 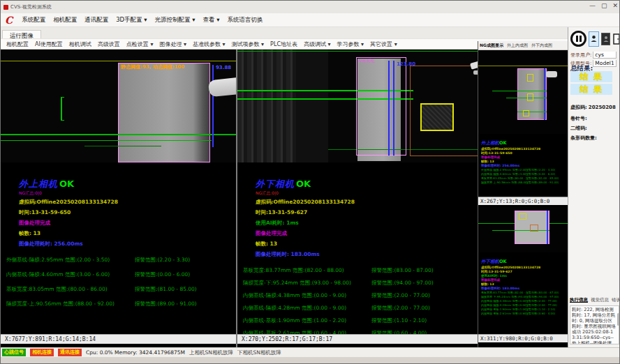 I want to click on measure-value: 隔膜宽度-下:95.24mm 范围:(93.00 - 98.00), so click(x=307, y=283).